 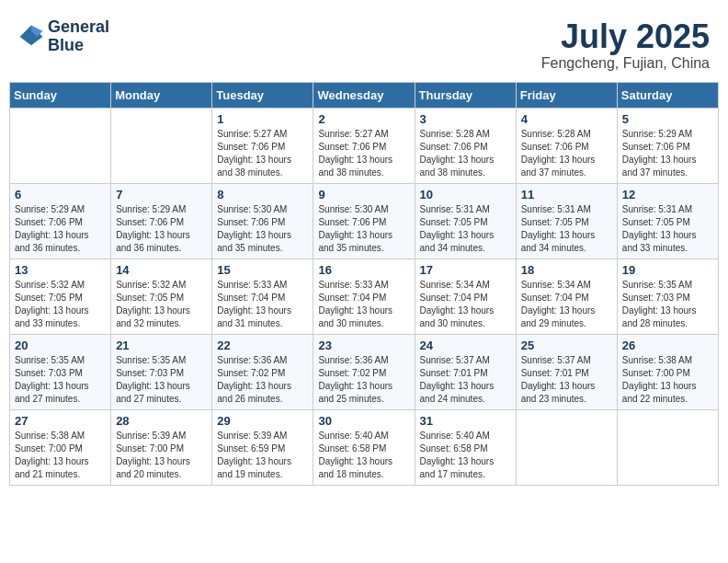 I want to click on day-number: 15, so click(x=263, y=270).